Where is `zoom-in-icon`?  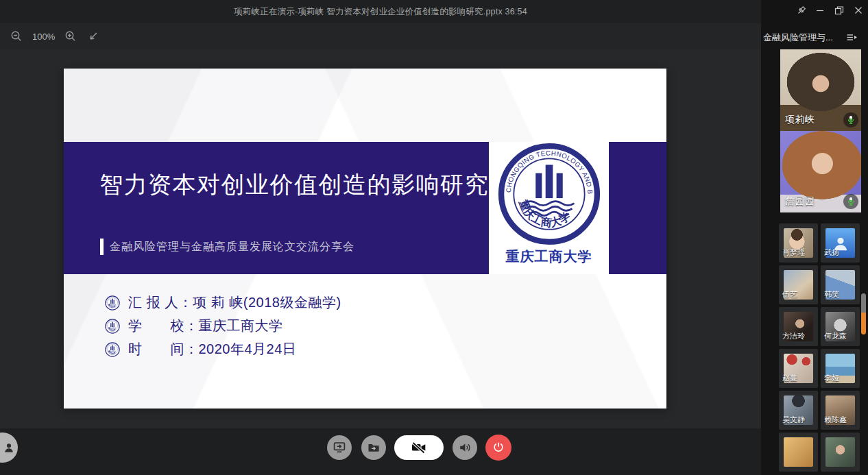
zoom-in-icon is located at coordinates (71, 36).